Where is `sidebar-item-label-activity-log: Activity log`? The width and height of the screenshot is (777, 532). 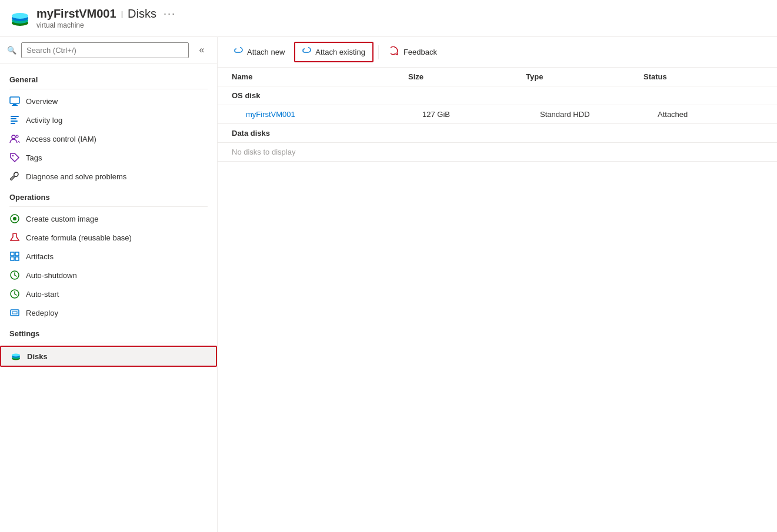
sidebar-item-label-activity-log: Activity log is located at coordinates (44, 120).